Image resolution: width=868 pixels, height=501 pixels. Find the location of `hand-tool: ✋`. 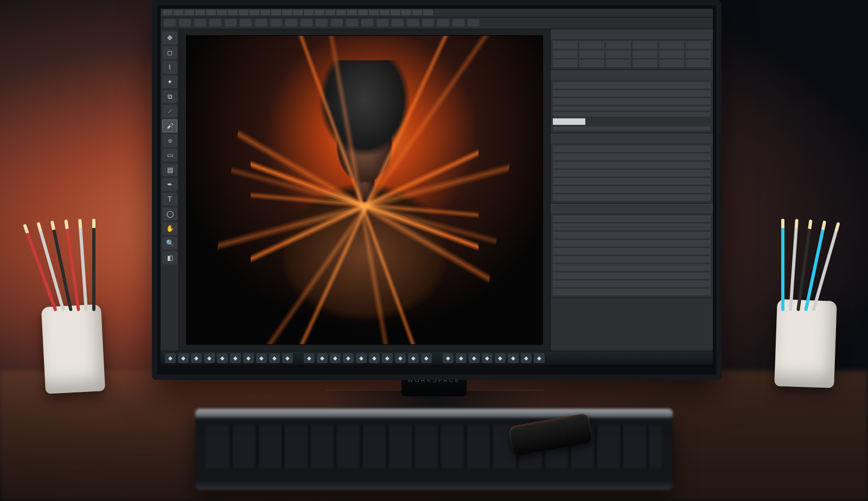

hand-tool: ✋ is located at coordinates (170, 229).